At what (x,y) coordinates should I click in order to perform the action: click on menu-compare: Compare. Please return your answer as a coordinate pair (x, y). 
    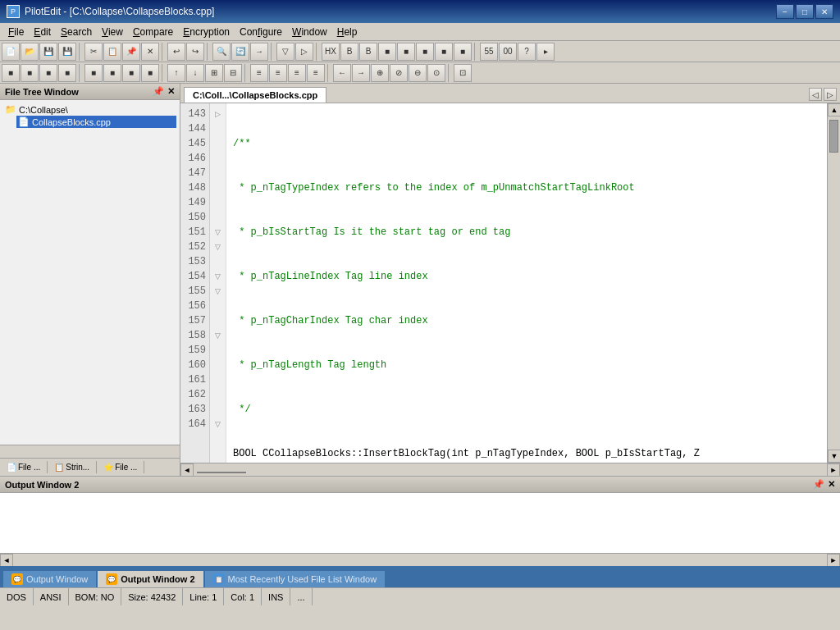
    Looking at the image, I should click on (153, 32).